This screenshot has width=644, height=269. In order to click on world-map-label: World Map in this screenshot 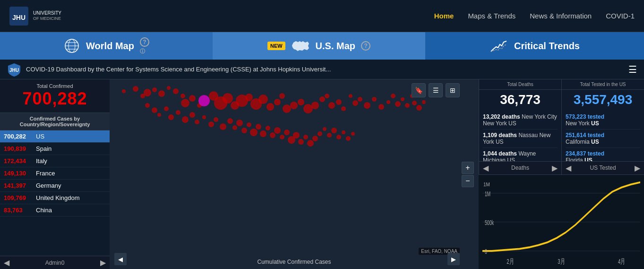, I will do `click(110, 46)`.